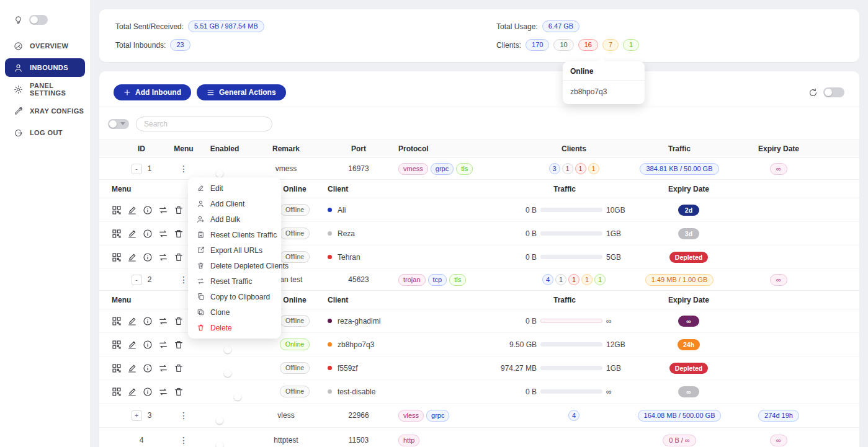 The width and height of the screenshot is (868, 447). I want to click on clients-count-total: 170, so click(537, 45).